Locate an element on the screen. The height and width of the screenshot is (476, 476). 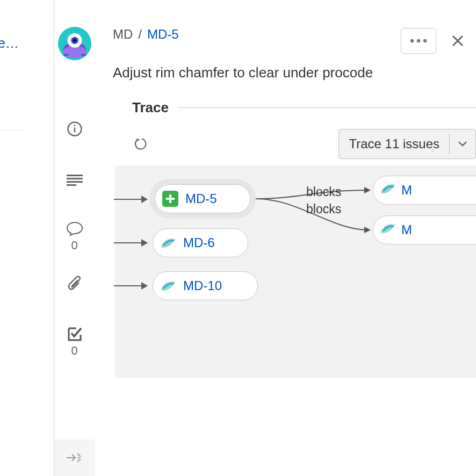
comments-count: 0 is located at coordinates (74, 246).